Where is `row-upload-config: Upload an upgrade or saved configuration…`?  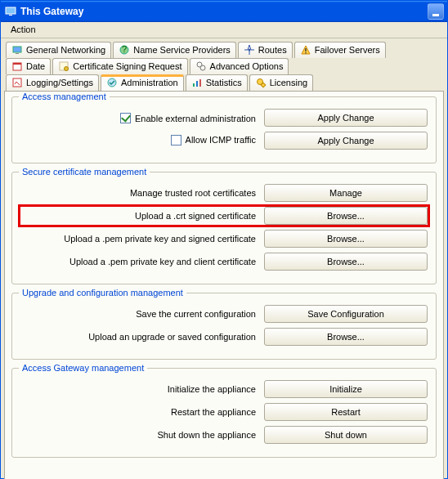
row-upload-config: Upload an upgrade or saved configuration… is located at coordinates (224, 337).